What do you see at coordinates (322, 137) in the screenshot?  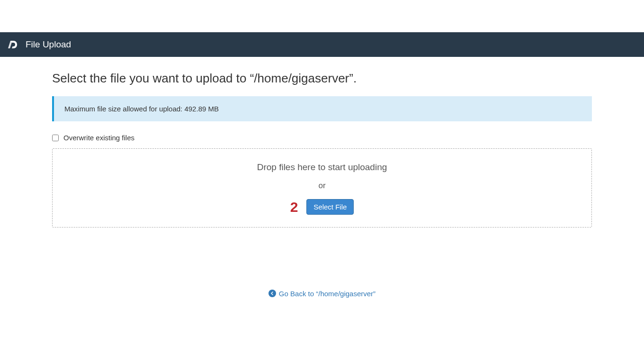 I see `overwrite-row: Overwrite existing files` at bounding box center [322, 137].